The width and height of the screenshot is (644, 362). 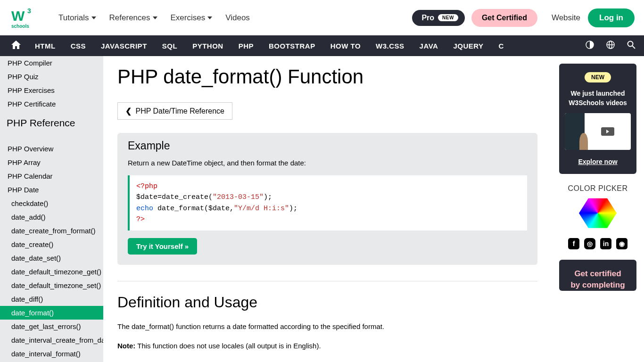 What do you see at coordinates (124, 46) in the screenshot?
I see `nav-javascript: JAVASCRIPT` at bounding box center [124, 46].